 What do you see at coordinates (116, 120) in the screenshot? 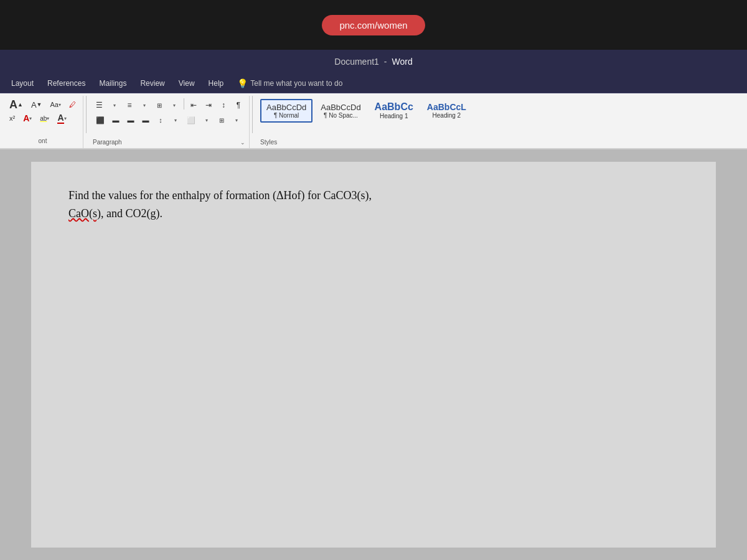
I see `align-center-btn: ▬` at bounding box center [116, 120].